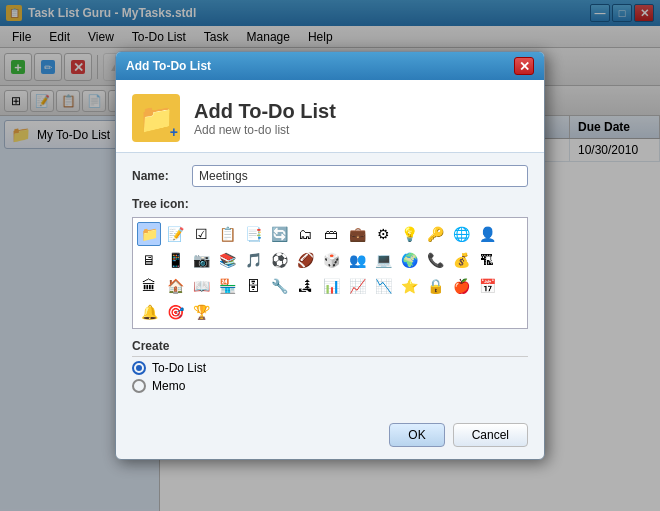  Describe the element at coordinates (330, 437) in the screenshot. I see `modal-footer: OK Cancel` at that location.